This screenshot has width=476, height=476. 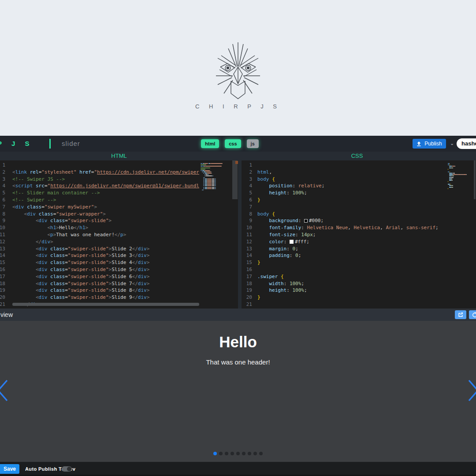 What do you see at coordinates (238, 454) in the screenshot?
I see `pagination-dots` at bounding box center [238, 454].